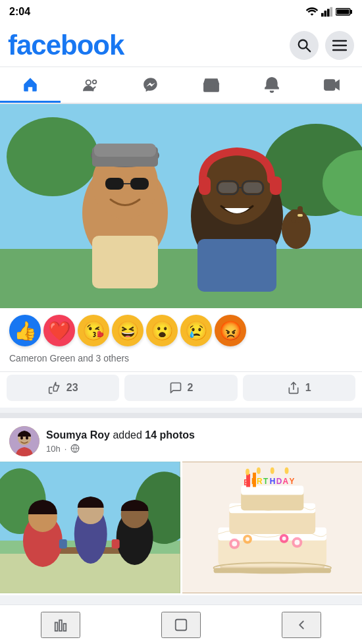  What do you see at coordinates (191, 388) in the screenshot?
I see `comment-count: 2` at bounding box center [191, 388].